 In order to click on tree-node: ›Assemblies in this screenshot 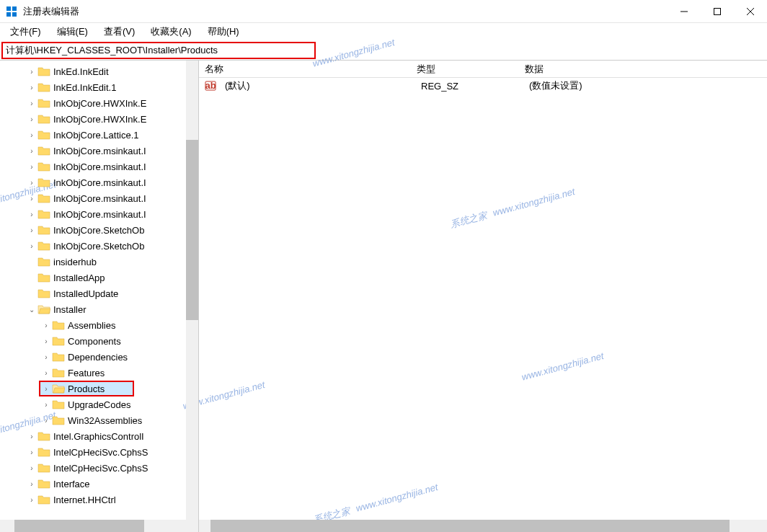, I will do `click(99, 325)`.